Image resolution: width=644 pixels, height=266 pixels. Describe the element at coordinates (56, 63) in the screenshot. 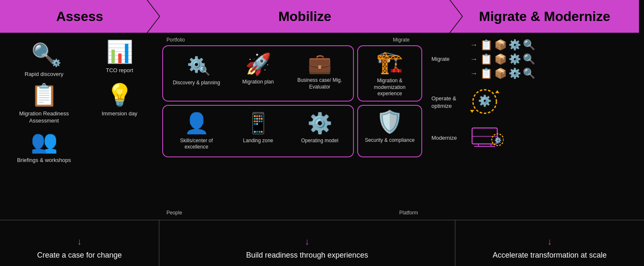

I see `gear-overlay-icon: ⚙️` at that location.